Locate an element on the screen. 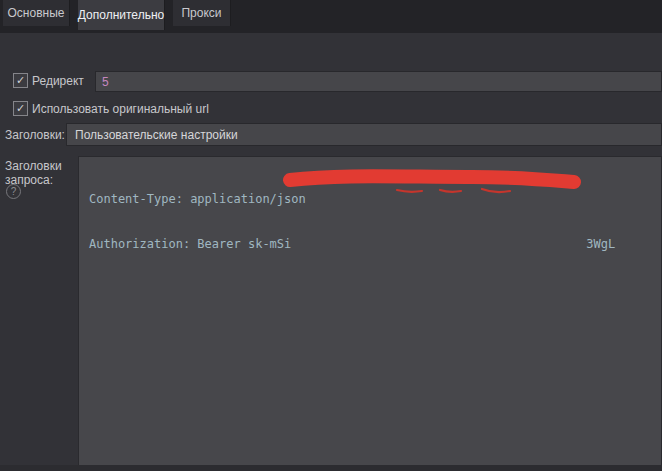 This screenshot has width=662, height=471. header-line-content-type: Content-Type: application/json is located at coordinates (375, 200).